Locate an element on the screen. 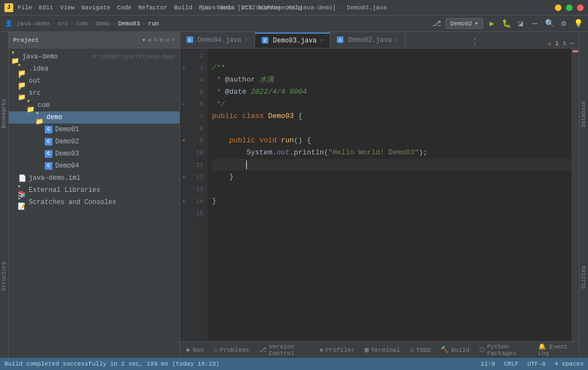 The image size is (588, 370). settings-button: ⚙ is located at coordinates (564, 24).